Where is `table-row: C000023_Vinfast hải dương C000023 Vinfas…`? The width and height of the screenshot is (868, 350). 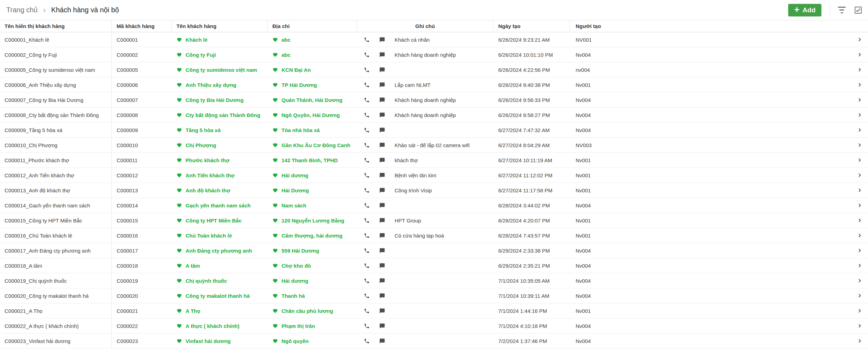 table-row: C000023_Vinfast hải dương C000023 Vinfas… is located at coordinates (434, 341).